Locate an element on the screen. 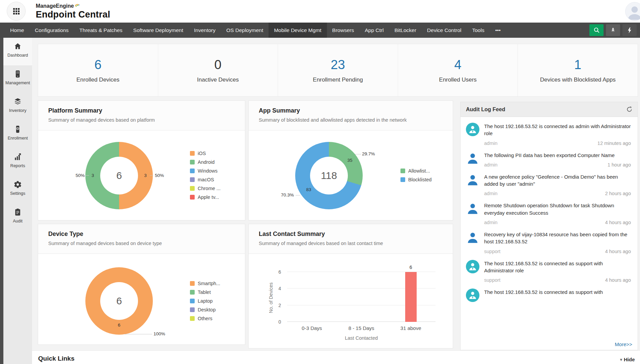 The image size is (640, 364). app-summary-card: App Summary Summary of blocklisted and a… is located at coordinates (351, 160).